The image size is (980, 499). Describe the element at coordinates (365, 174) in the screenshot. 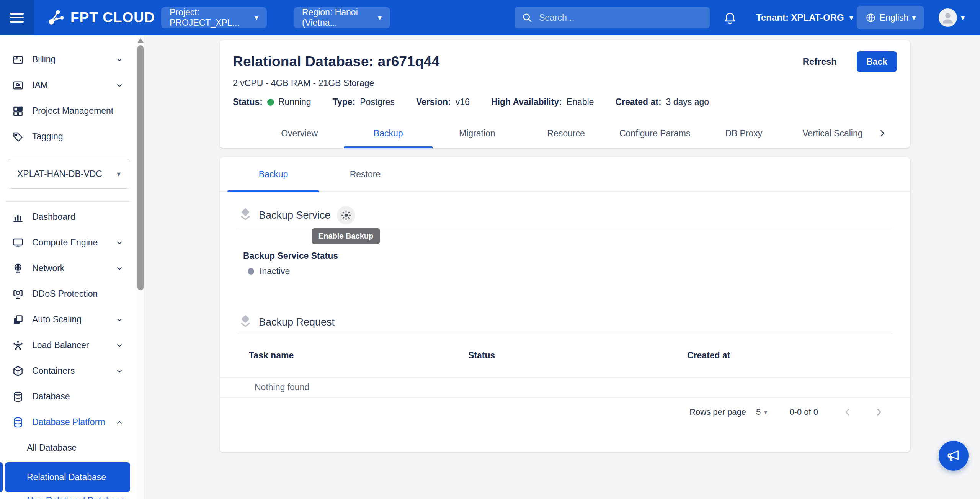

I see `tab-restore: Restore` at that location.